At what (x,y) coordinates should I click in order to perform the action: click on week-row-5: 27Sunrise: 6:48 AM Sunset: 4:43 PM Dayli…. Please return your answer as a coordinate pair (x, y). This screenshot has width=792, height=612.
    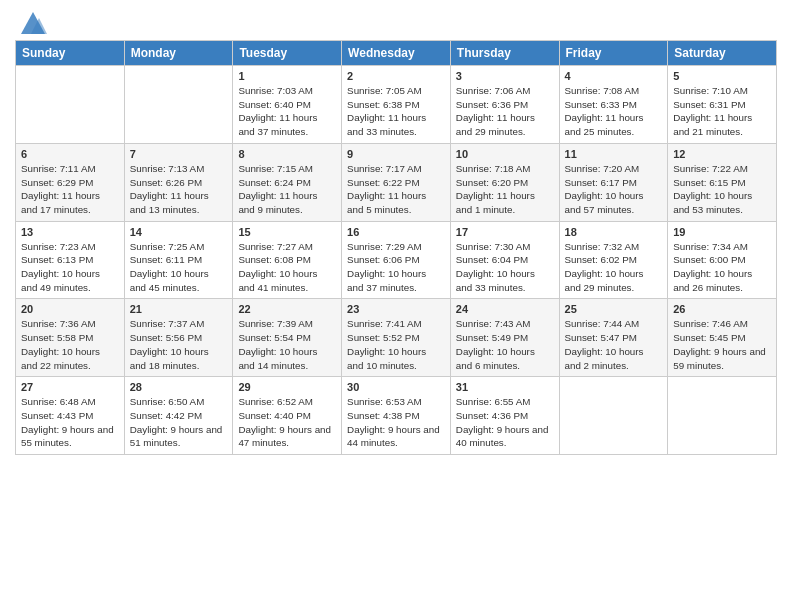
    Looking at the image, I should click on (396, 416).